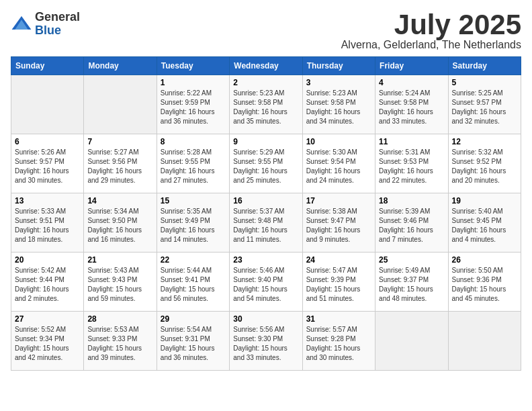 This screenshot has width=532, height=411. I want to click on day-detail: Sunrise: 5:28 AM Sunset: 9:55 PM Dayligh…, so click(193, 167).